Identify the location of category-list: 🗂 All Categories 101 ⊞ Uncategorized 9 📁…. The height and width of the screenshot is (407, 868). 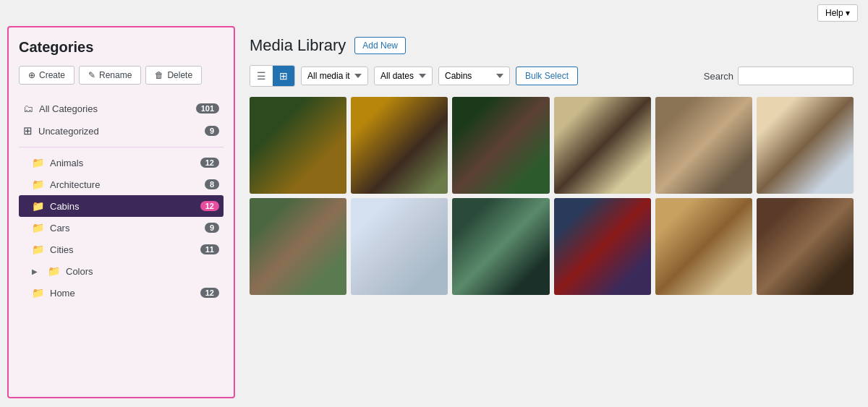
(122, 201).